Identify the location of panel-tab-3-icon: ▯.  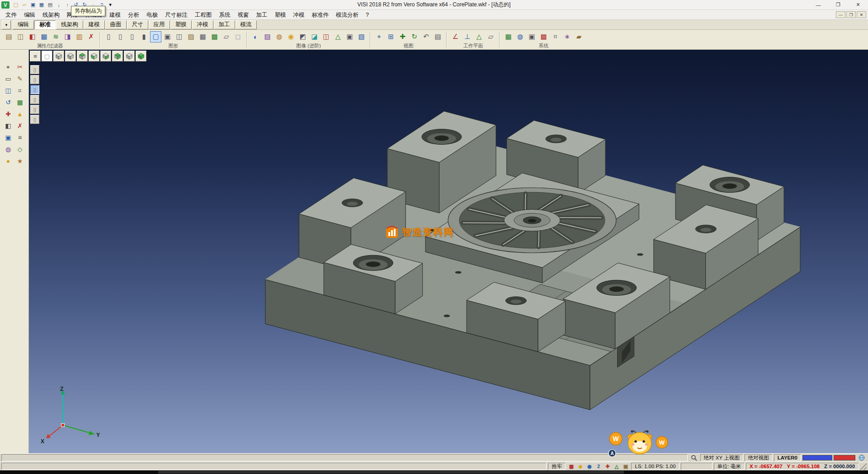
(35, 90).